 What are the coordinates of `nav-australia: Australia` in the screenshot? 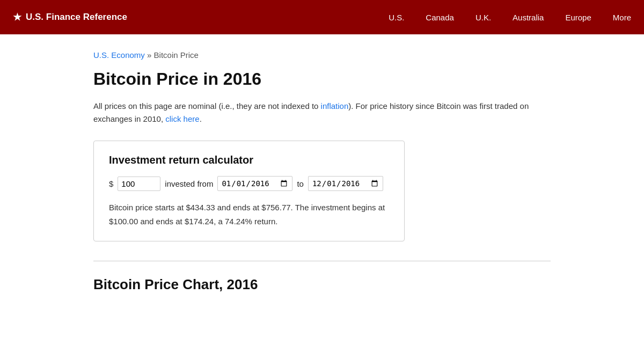 It's located at (528, 17).